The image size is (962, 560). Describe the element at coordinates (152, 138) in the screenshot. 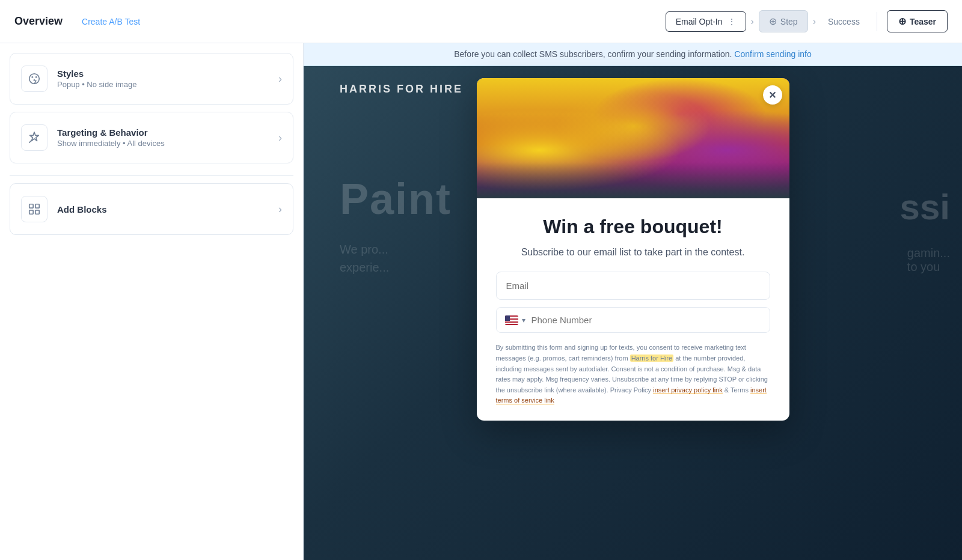

I see `targeting-card: Targeting & Behavior Show immediately • …` at that location.